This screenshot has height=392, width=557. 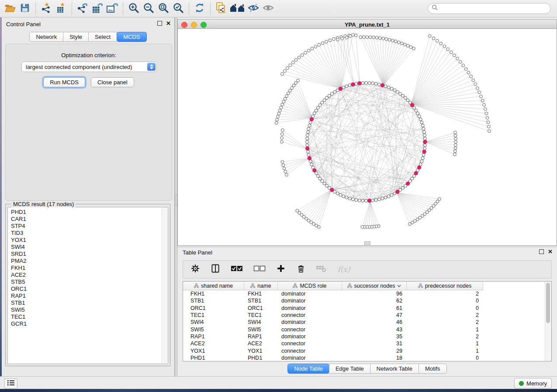 I want to click on tab-style: Style, so click(x=76, y=37).